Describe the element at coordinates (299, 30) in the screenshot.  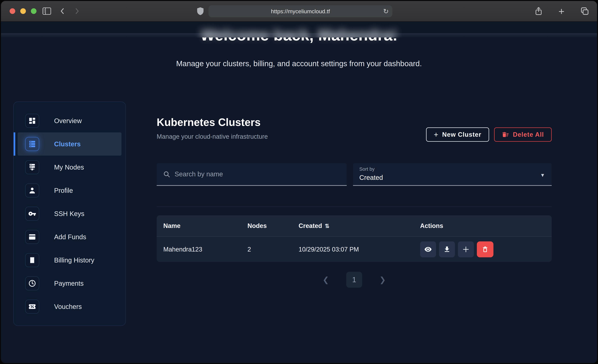
I see `sticky-header: Welcome back, Mahendra!` at that location.